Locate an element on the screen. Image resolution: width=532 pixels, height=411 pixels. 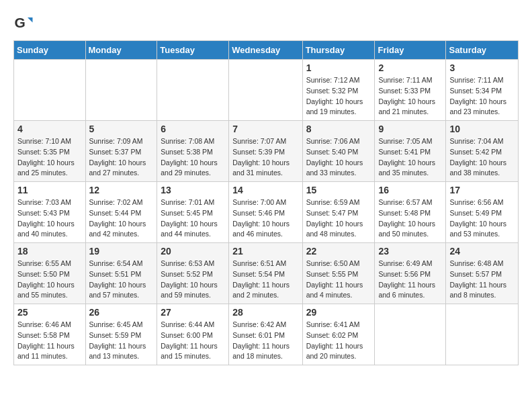
day-number: 8 is located at coordinates (339, 129).